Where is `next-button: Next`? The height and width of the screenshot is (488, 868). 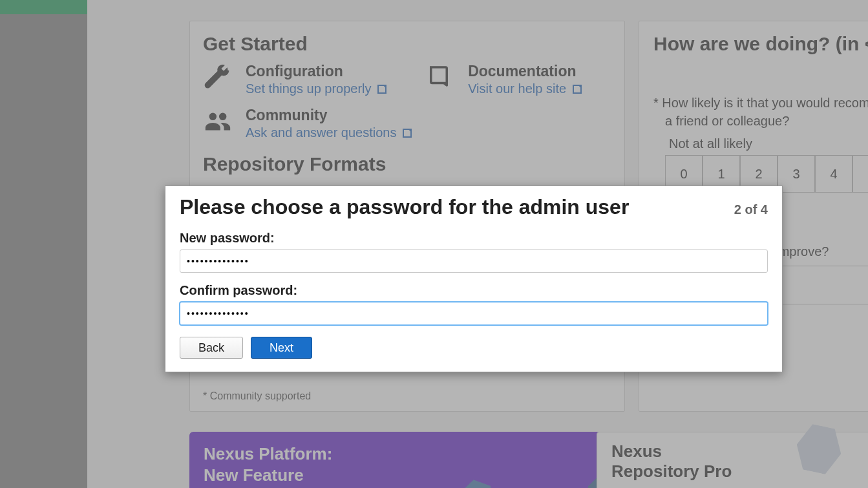 next-button: Next is located at coordinates (282, 348).